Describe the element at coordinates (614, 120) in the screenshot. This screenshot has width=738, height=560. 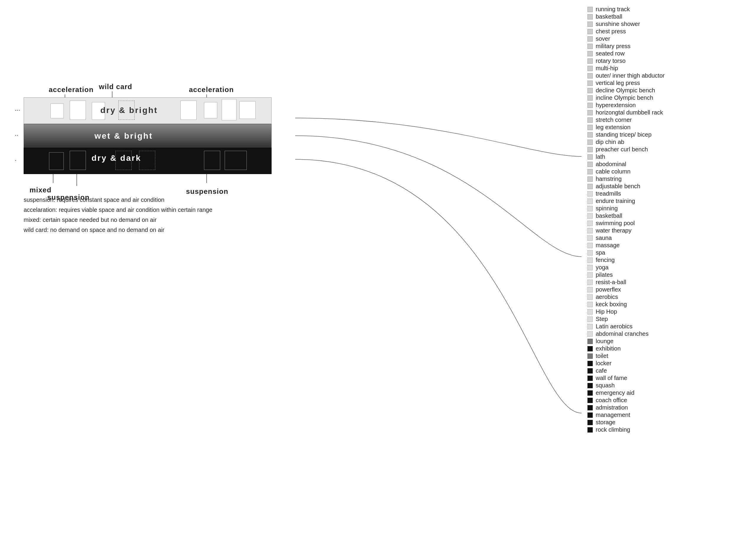
I see `list-item-label: stretch corner` at that location.